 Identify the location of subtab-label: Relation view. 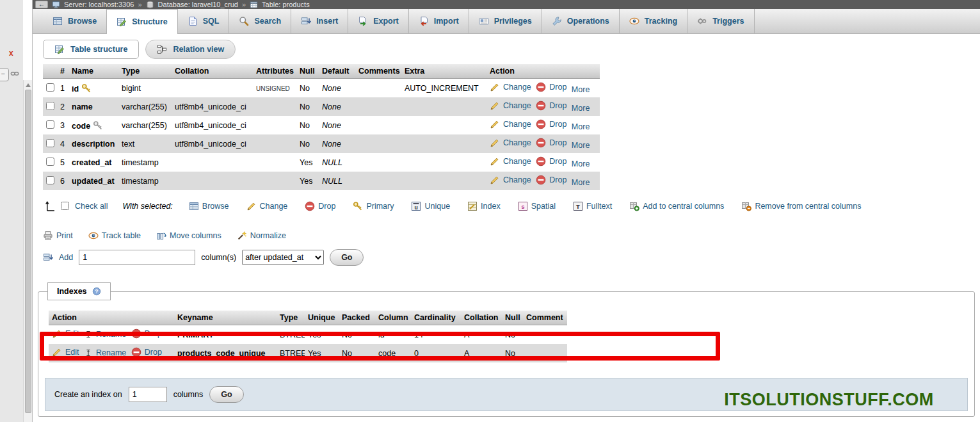
(198, 49).